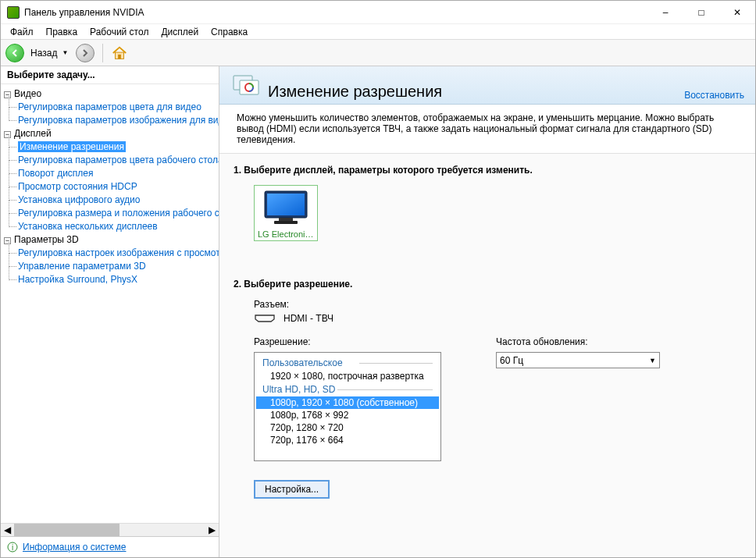 The image size is (756, 558). Describe the element at coordinates (230, 32) in the screenshot. I see `menu-help: Справка` at that location.